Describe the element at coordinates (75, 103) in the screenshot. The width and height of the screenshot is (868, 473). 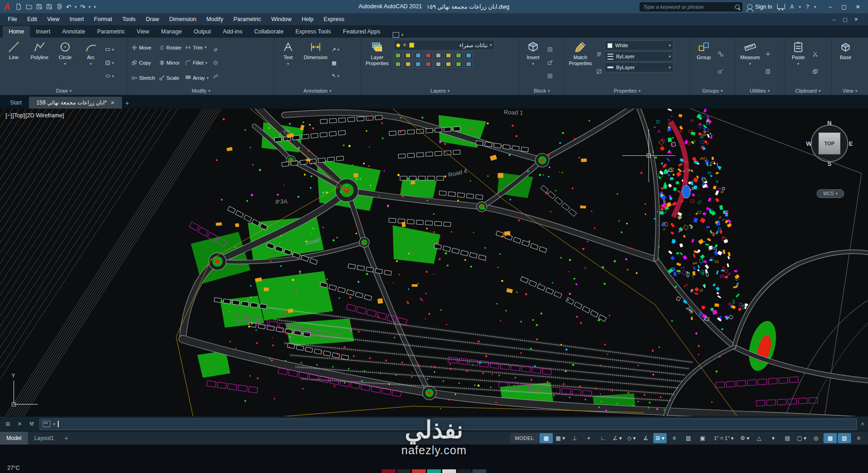
I see `drawing-tab: ابان زراعات مجمعة نهائي 159* ✕` at that location.